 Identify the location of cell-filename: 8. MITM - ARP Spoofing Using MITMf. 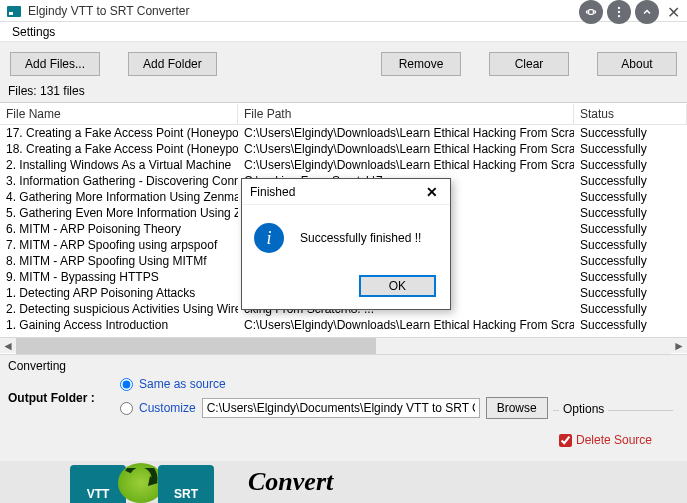
(119, 261).